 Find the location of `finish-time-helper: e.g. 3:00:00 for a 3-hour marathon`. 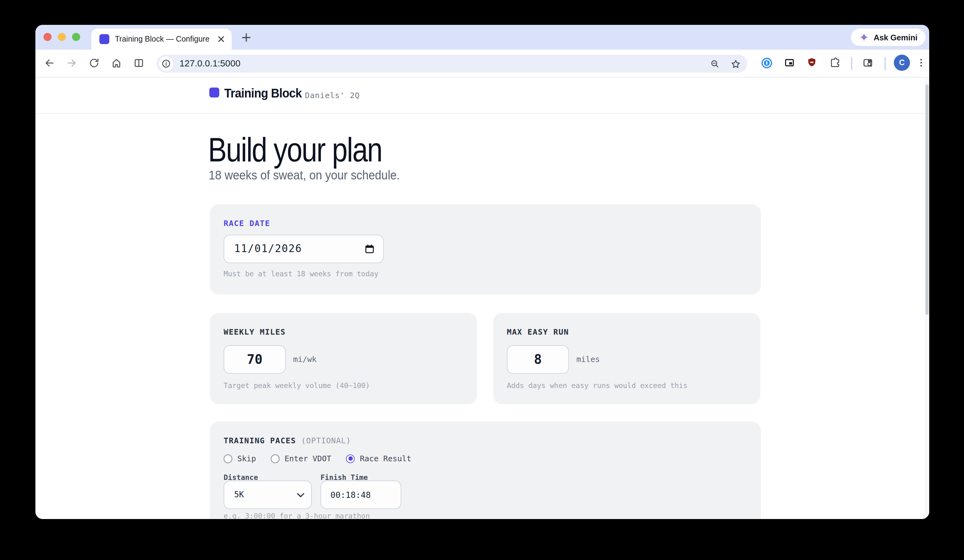

finish-time-helper: e.g. 3:00:00 for a 3-hour marathon is located at coordinates (297, 515).